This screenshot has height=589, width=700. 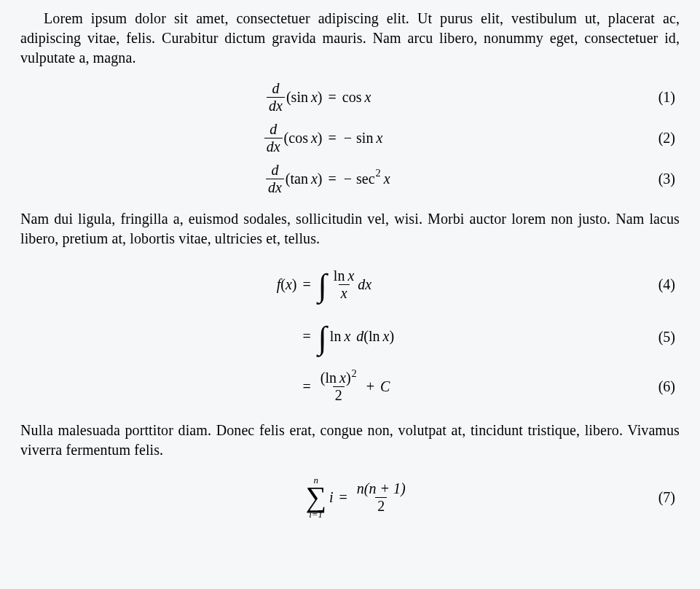 I want to click on equation-number-1: (1), so click(x=667, y=98).